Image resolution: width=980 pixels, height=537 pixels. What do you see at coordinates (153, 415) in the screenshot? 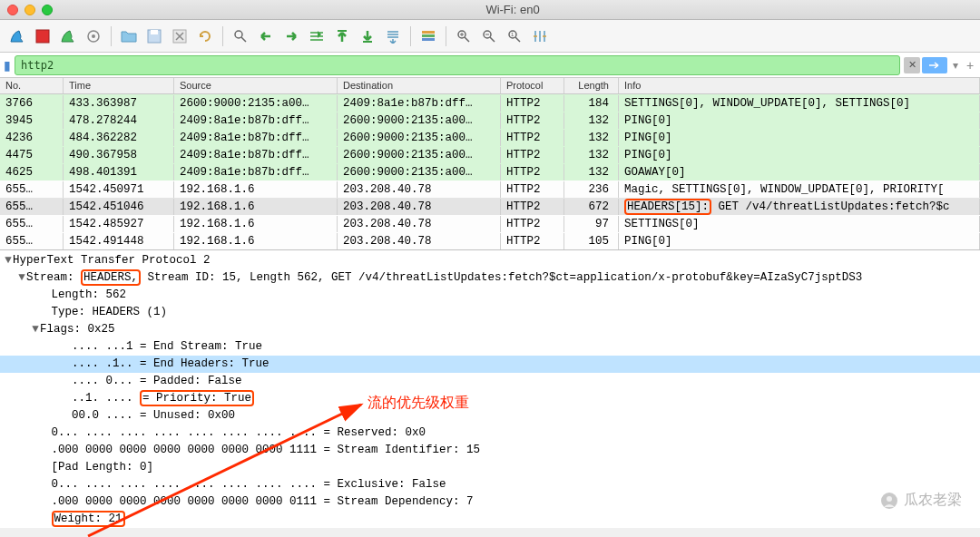
I see `flag-unused: 00.0 .... = Unused: 0x00` at bounding box center [153, 415].